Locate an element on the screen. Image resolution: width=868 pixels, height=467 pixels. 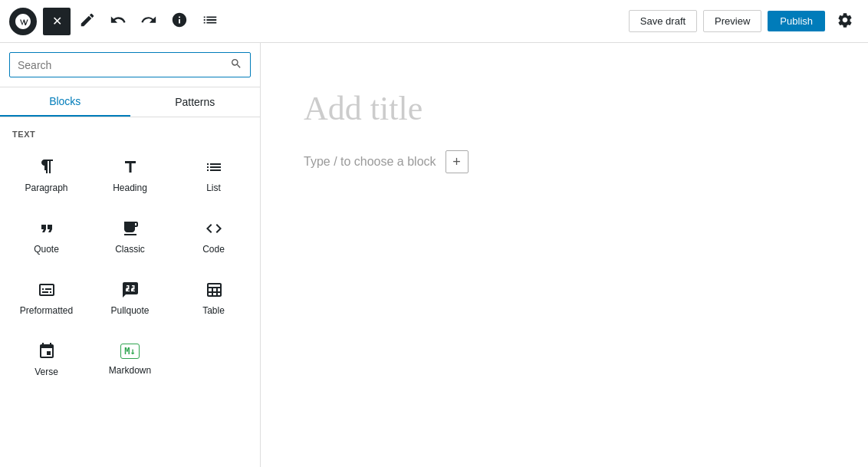
preformatted-label: Preformatted is located at coordinates (46, 311).